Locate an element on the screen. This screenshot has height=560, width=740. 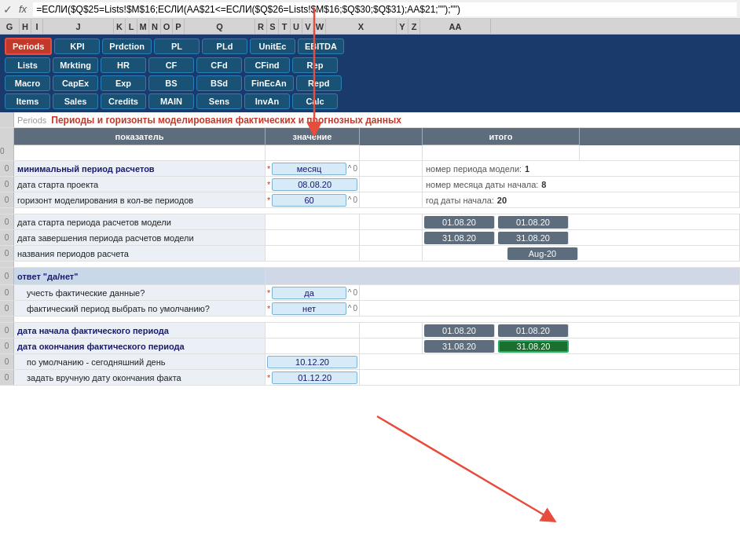
toolbar-btn-credits: Credits is located at coordinates (123, 101).